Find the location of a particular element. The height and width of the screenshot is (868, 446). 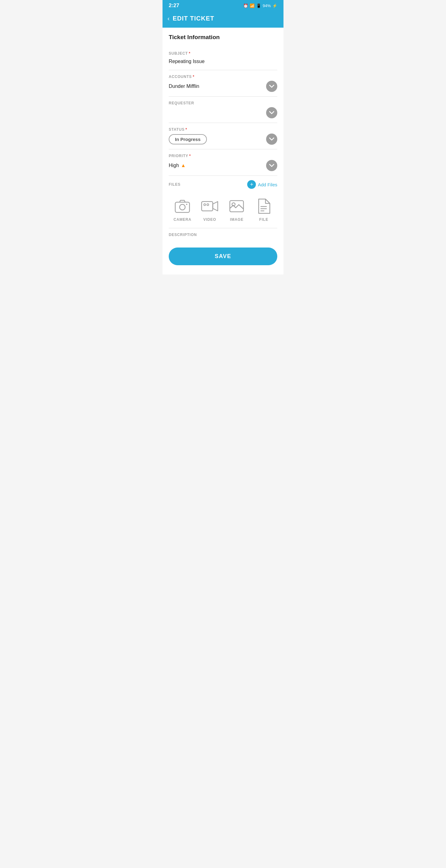

section-title: Ticket Information is located at coordinates (223, 37).